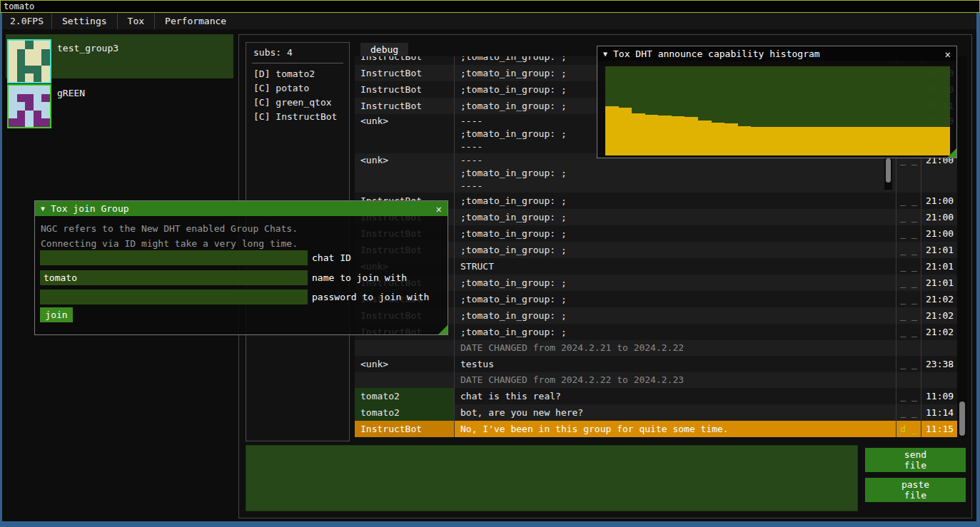  What do you see at coordinates (939, 364) in the screenshot?
I see `message-time: 23:38` at bounding box center [939, 364].